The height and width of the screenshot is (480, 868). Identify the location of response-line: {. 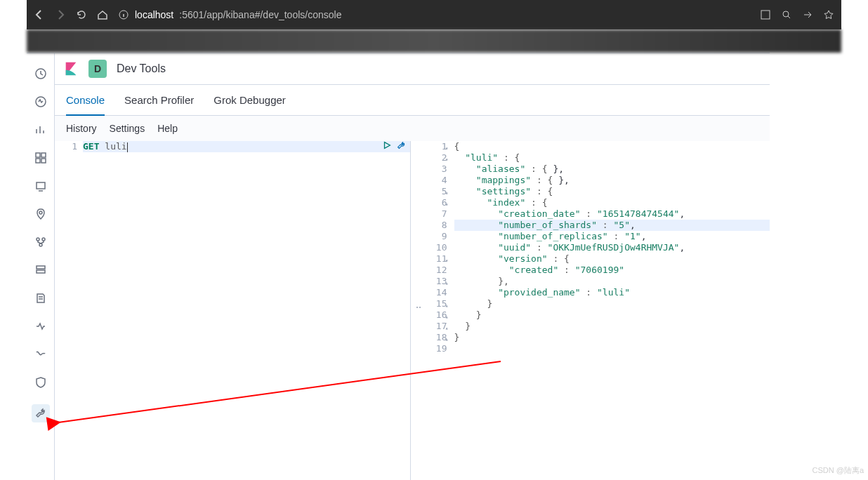
(612, 147).